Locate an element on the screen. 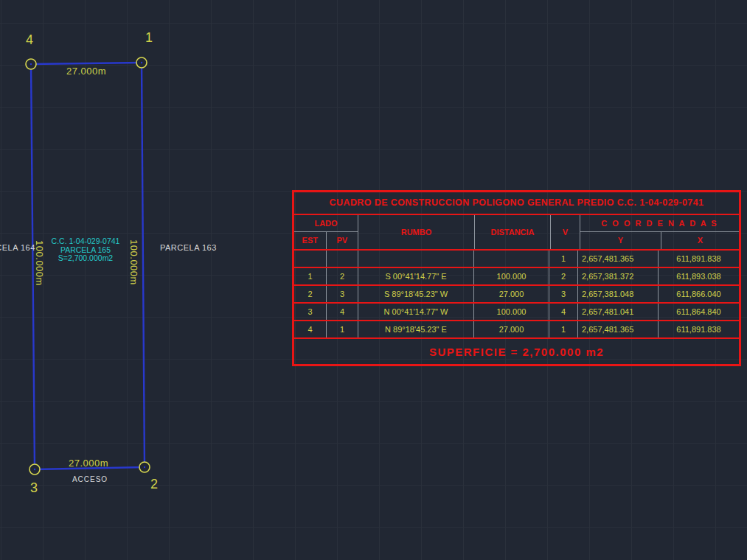 Image resolution: width=747 pixels, height=560 pixels. parcel-surface: S=2,700.000m2 is located at coordinates (86, 259).